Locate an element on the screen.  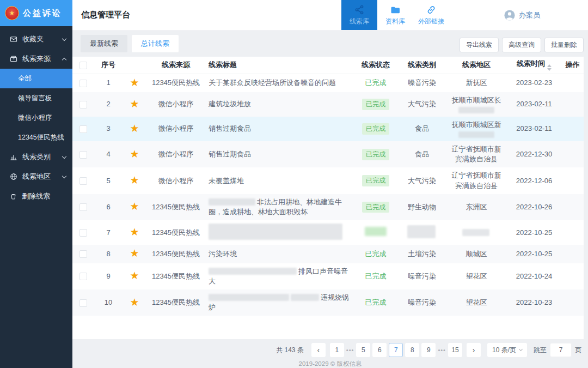
cell-category: 野生动物 is located at coordinates (422, 207).